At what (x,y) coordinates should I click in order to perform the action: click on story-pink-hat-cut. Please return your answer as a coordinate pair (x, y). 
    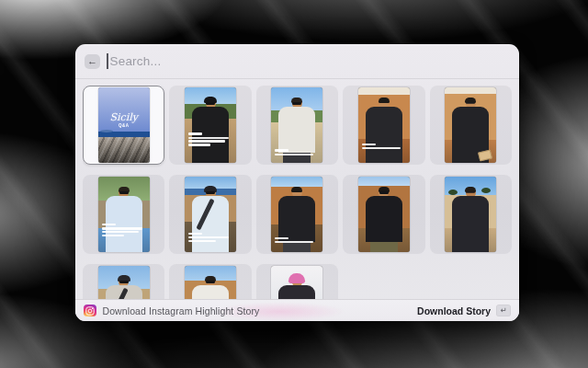
    Looking at the image, I should click on (298, 282).